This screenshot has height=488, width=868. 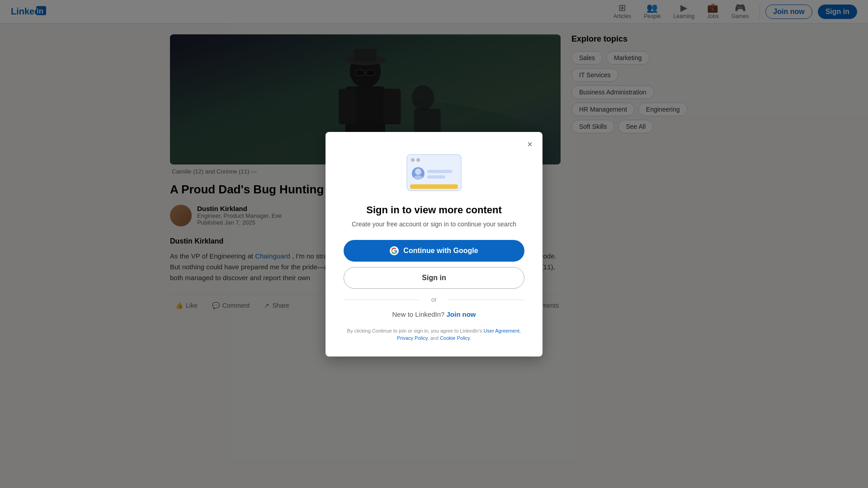 I want to click on modal-subtitle: Create your free account or sign in to c…, so click(x=434, y=224).